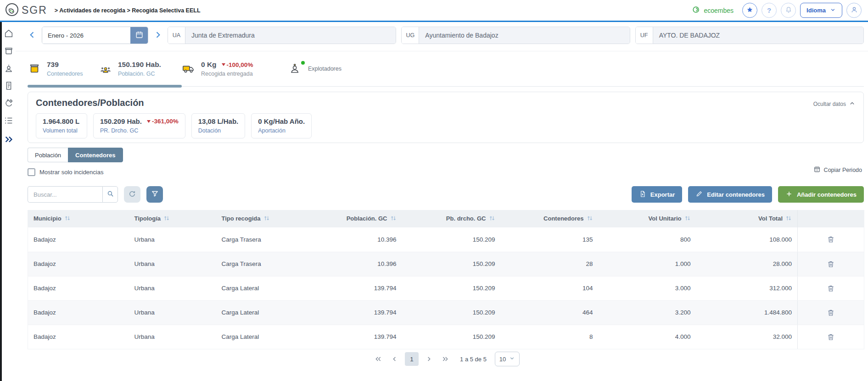 The width and height of the screenshot is (868, 381). What do you see at coordinates (750, 10) in the screenshot?
I see `favorites-button` at bounding box center [750, 10].